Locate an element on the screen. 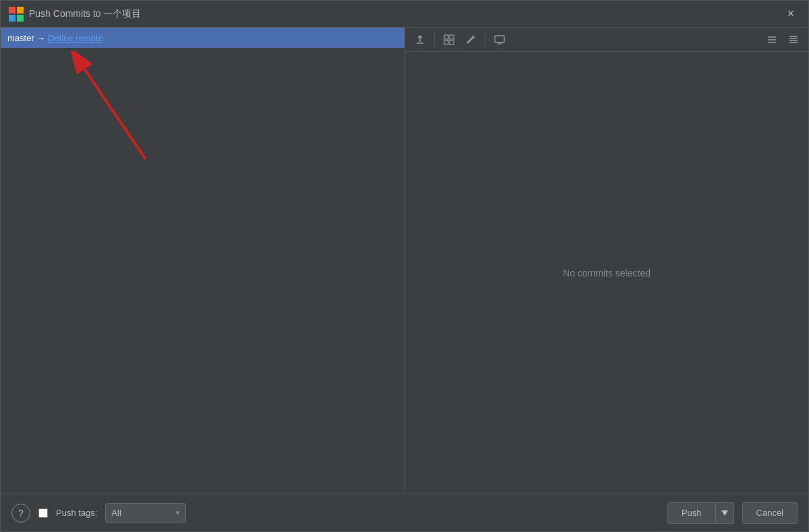  grid-icon-btn is located at coordinates (449, 40).